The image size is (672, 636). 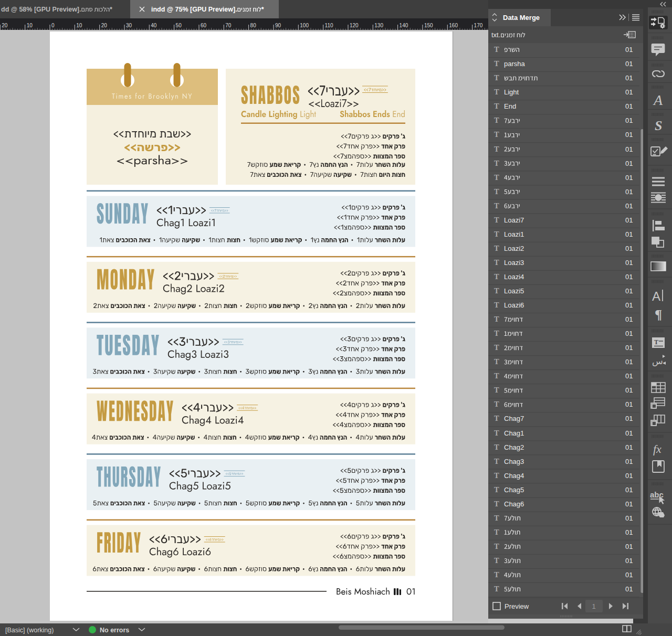 What do you see at coordinates (514, 220) in the screenshot?
I see `svg-text: Loazi7` at bounding box center [514, 220].